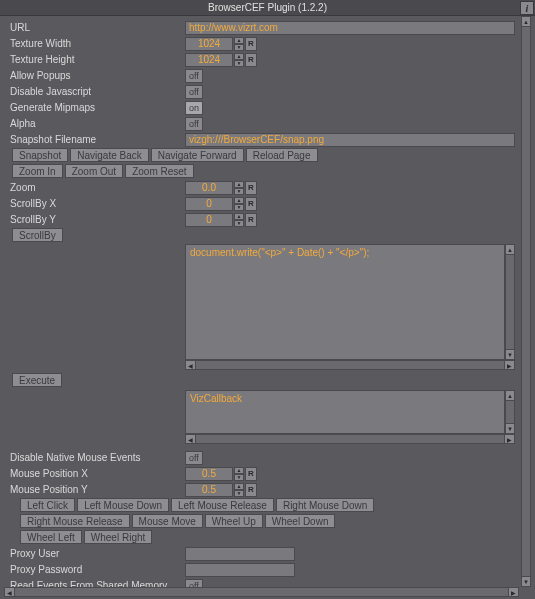 This screenshot has width=535, height=599. Describe the element at coordinates (98, 458) in the screenshot. I see `disable-mouse-label: Disable Native Mouse Events` at that location.